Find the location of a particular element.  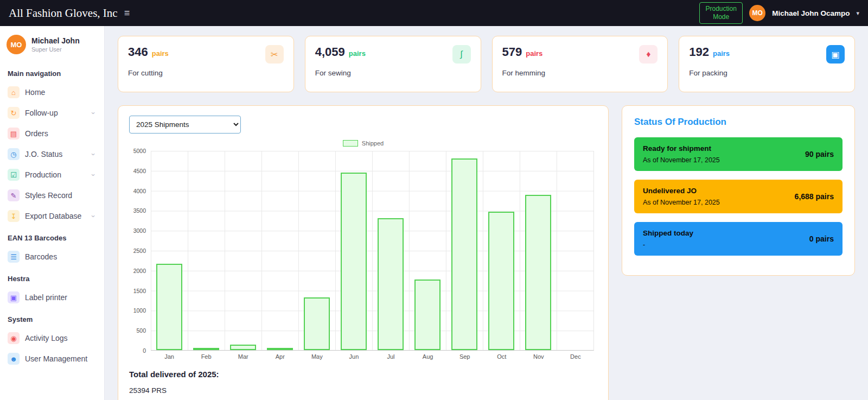

sidebar-item-label: Production is located at coordinates (56, 175).